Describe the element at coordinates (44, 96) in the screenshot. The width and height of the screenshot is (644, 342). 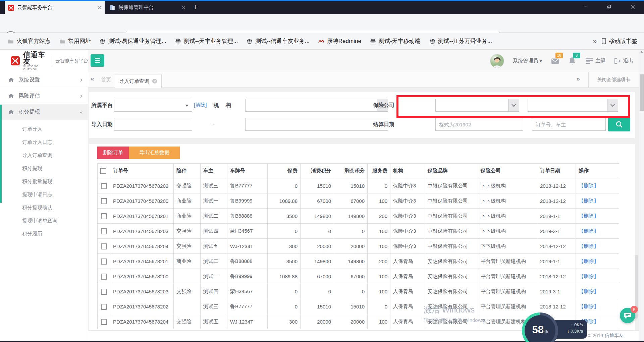
I see `sidebar-group-风险评估: 风险评估` at that location.